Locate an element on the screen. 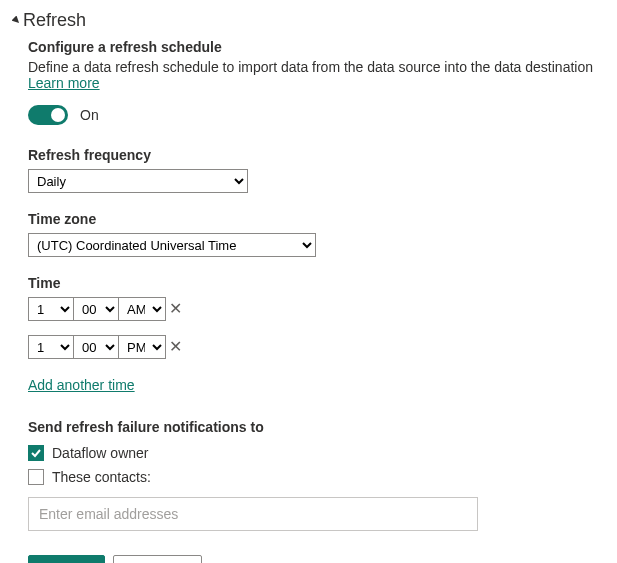 This screenshot has height=563, width=617. learn-more-link: Learn more is located at coordinates (64, 83).